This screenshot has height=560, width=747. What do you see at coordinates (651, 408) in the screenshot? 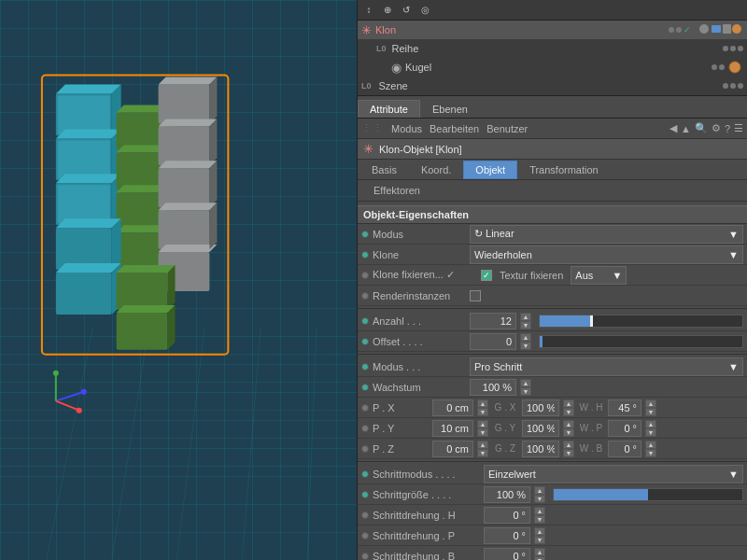
I see `wh-stepper: ▲ ▼` at bounding box center [651, 408].